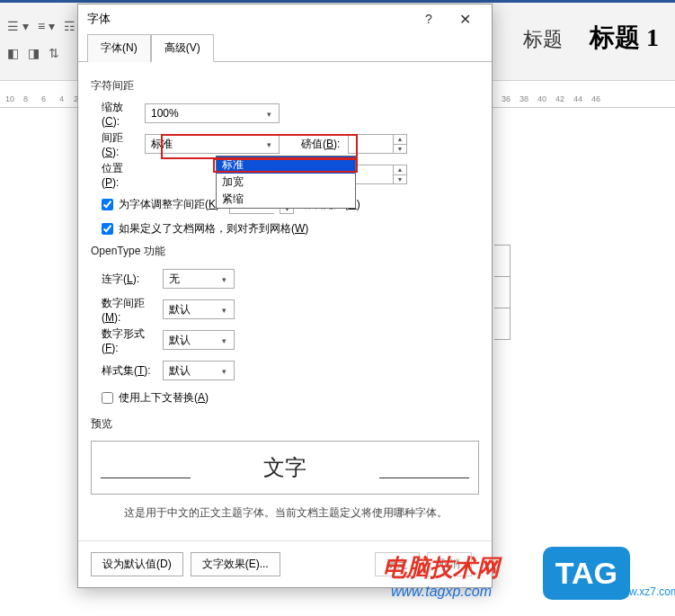 This screenshot has width=675, height=616. I want to click on by1-input, so click(370, 144).